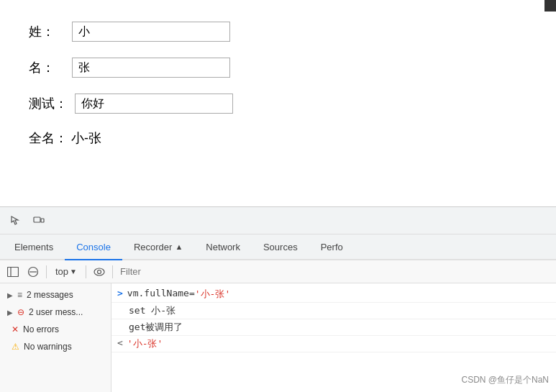 The image size is (556, 392). Describe the element at coordinates (334, 344) in the screenshot. I see `console-line-4: < '小-张'` at that location.